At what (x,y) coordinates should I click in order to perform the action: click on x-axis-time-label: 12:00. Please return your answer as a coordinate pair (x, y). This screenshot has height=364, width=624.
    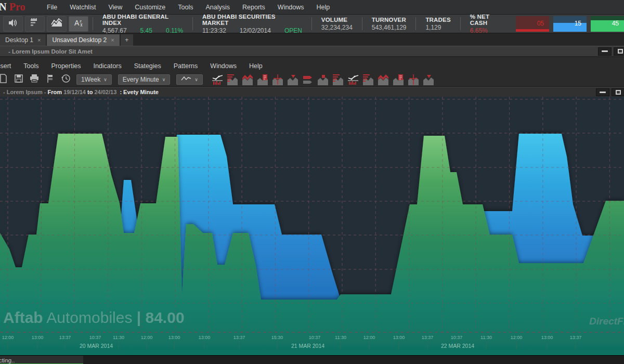
    Looking at the image, I should click on (8, 337).